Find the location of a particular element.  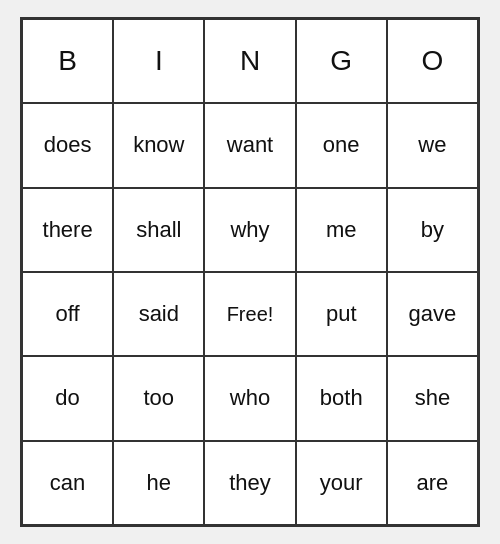

cell-2-4: me is located at coordinates (342, 230).